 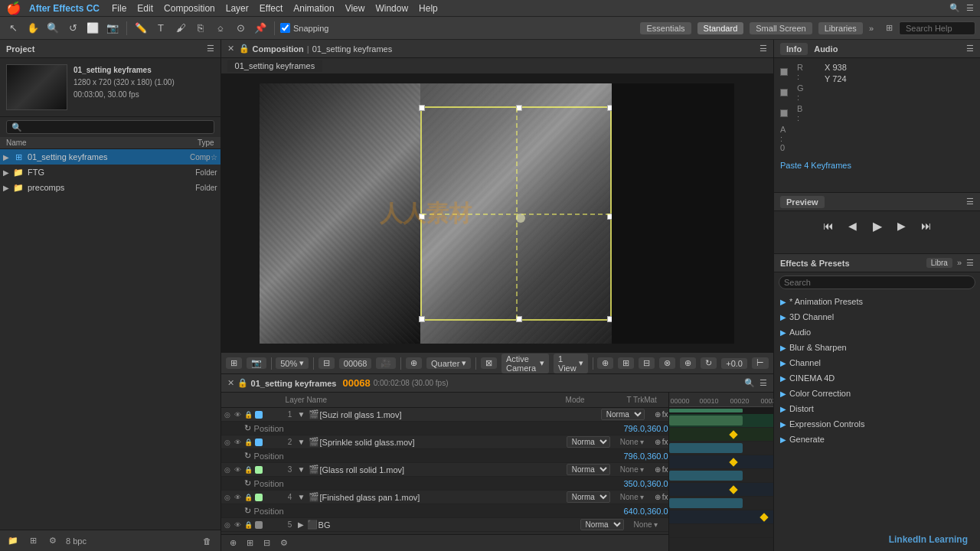 What do you see at coordinates (665, 470) in the screenshot?
I see `layer-3-switch-b: fx` at bounding box center [665, 470].